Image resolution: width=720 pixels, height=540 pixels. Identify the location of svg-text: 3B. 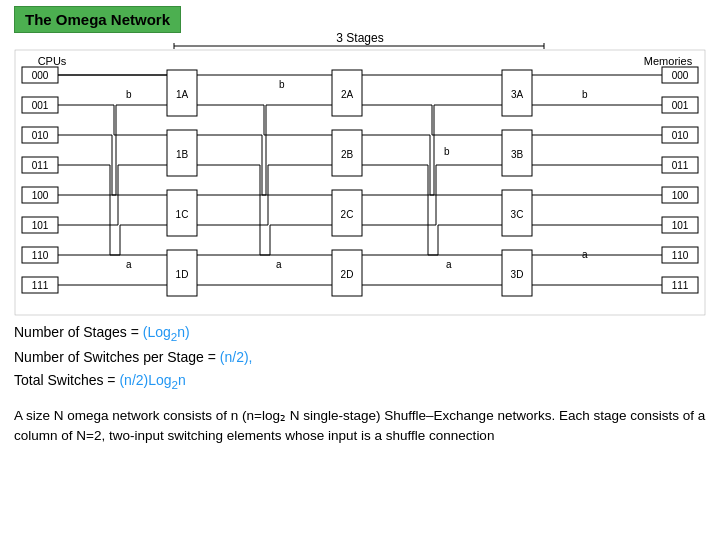
(518, 154).